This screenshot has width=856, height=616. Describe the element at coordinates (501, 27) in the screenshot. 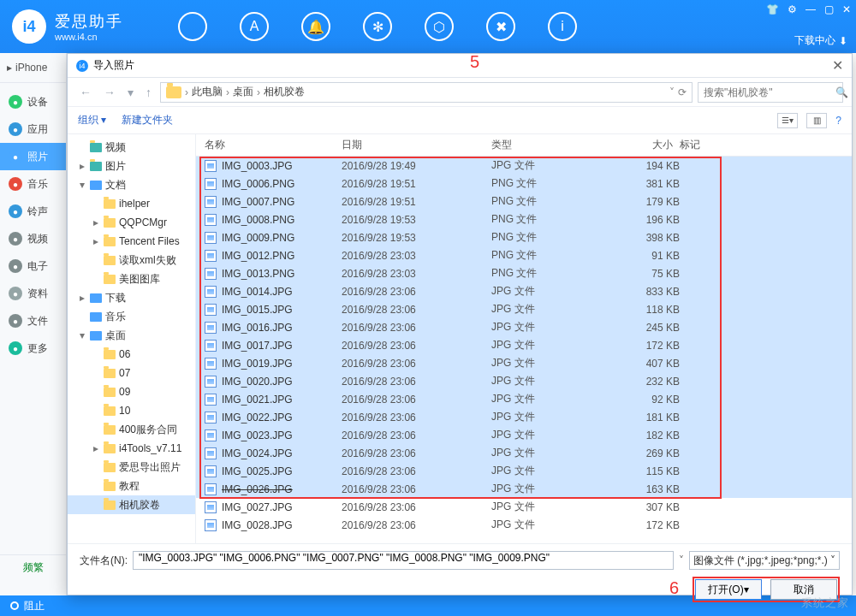

I see `tools-icon: ✖` at that location.